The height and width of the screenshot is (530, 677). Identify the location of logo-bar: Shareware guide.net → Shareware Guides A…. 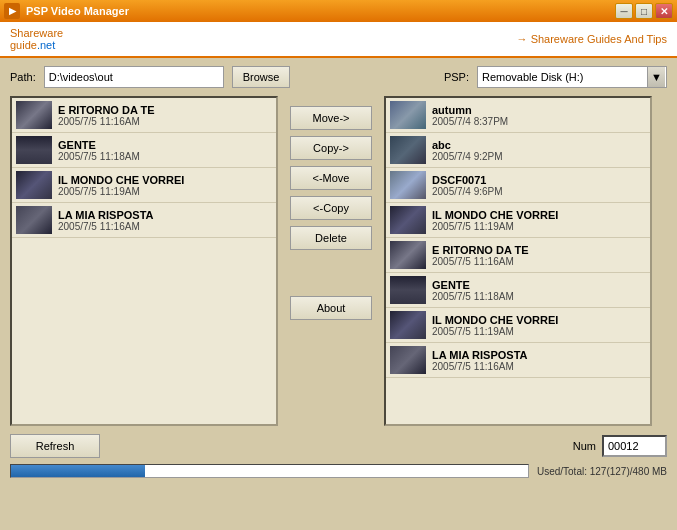
(338, 40).